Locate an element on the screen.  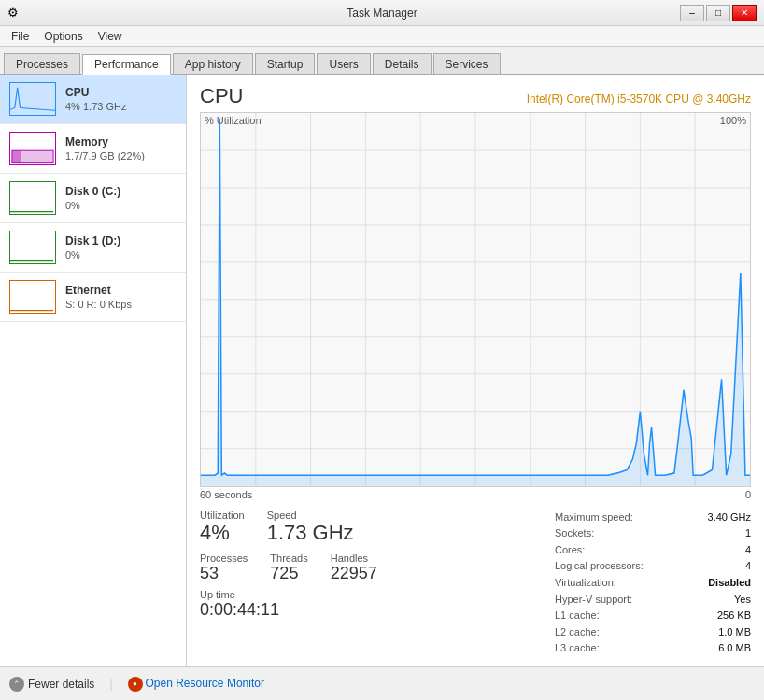
fewer-details-button: ⌃ Fewer details is located at coordinates (52, 684).